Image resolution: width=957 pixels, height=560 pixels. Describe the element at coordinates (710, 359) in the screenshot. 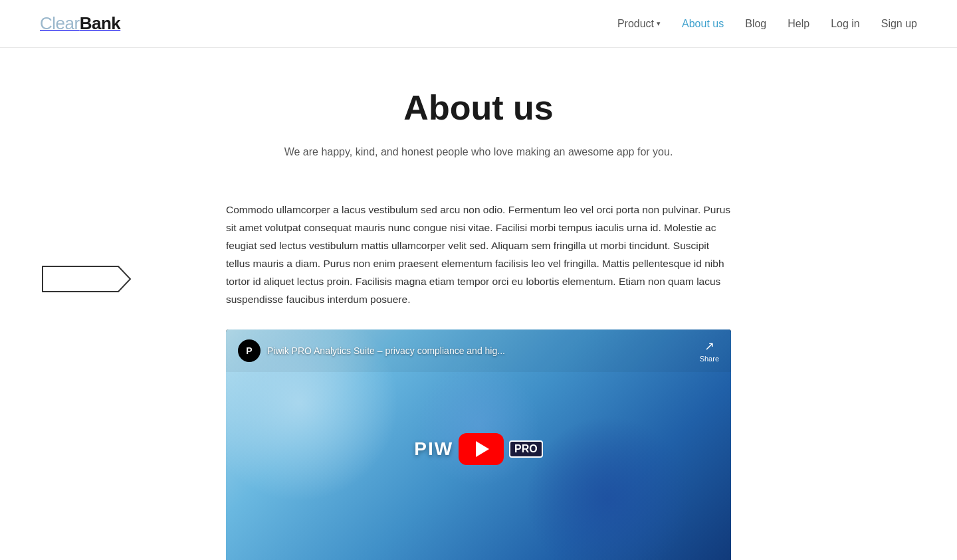

I see `share-label: Share` at that location.